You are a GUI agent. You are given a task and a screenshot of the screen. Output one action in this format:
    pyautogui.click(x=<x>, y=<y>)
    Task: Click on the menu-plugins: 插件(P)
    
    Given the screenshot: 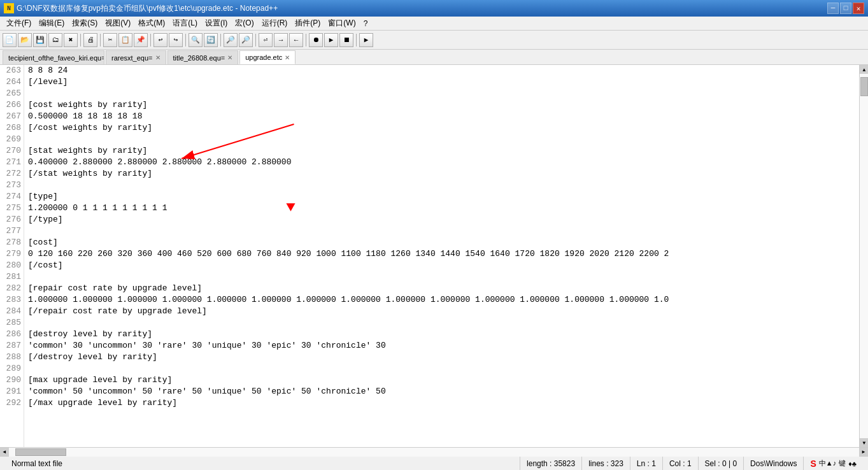 What is the action you would take?
    pyautogui.click(x=308, y=23)
    